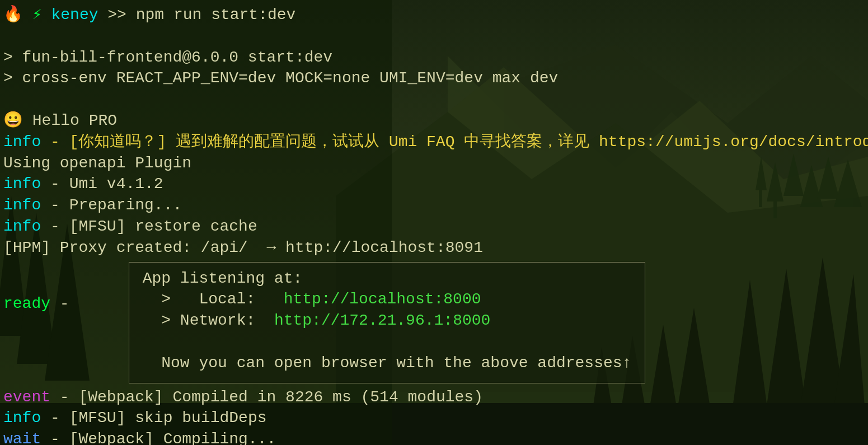 The height and width of the screenshot is (445, 868). What do you see at coordinates (60, 304) in the screenshot?
I see `ready-dash: -` at bounding box center [60, 304].